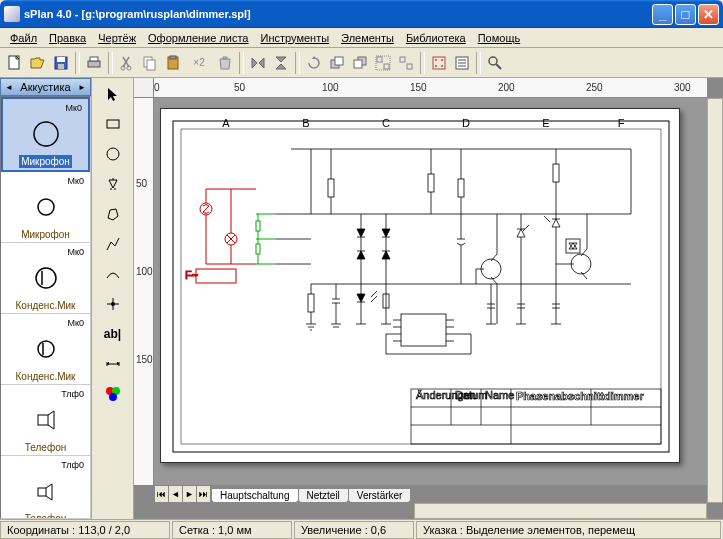  I want to click on new-button, so click(15, 63).